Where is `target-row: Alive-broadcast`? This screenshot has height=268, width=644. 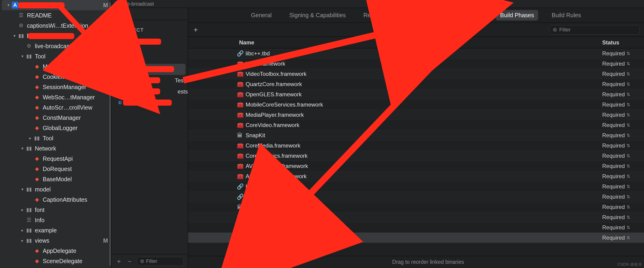 target-row: Alive-broadcast is located at coordinates (150, 69).